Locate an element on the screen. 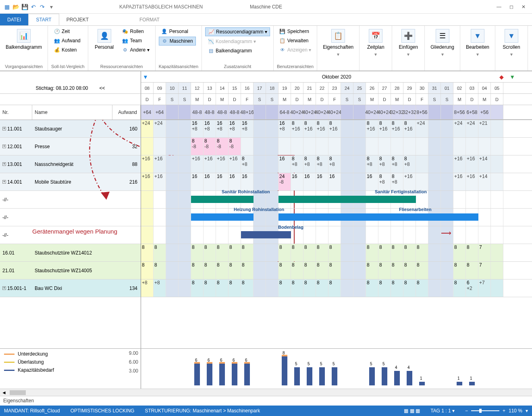 This screenshot has width=532, height=416. day-cell: 28 is located at coordinates (397, 88).